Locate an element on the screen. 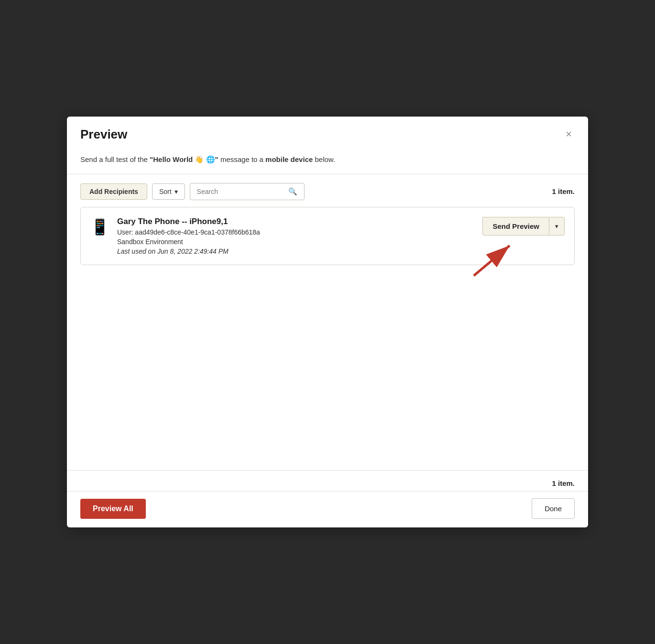 The width and height of the screenshot is (655, 644). sort-button: Sort ▾ is located at coordinates (168, 192).